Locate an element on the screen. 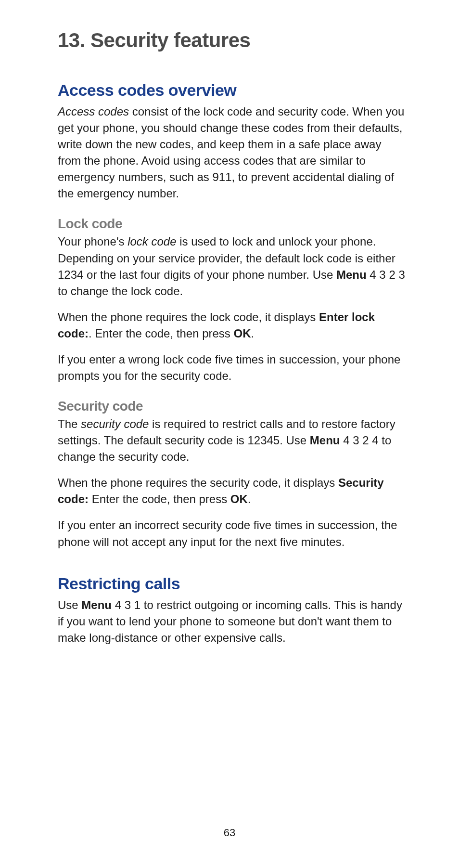 This screenshot has height=868, width=459. subsection-security-code: Security code is located at coordinates (232, 406).